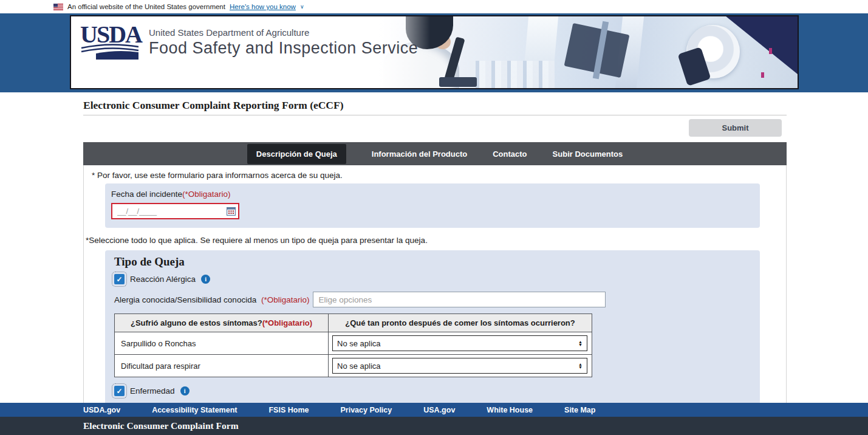 The height and width of the screenshot is (435, 868). I want to click on us-flag-icon, so click(58, 7).